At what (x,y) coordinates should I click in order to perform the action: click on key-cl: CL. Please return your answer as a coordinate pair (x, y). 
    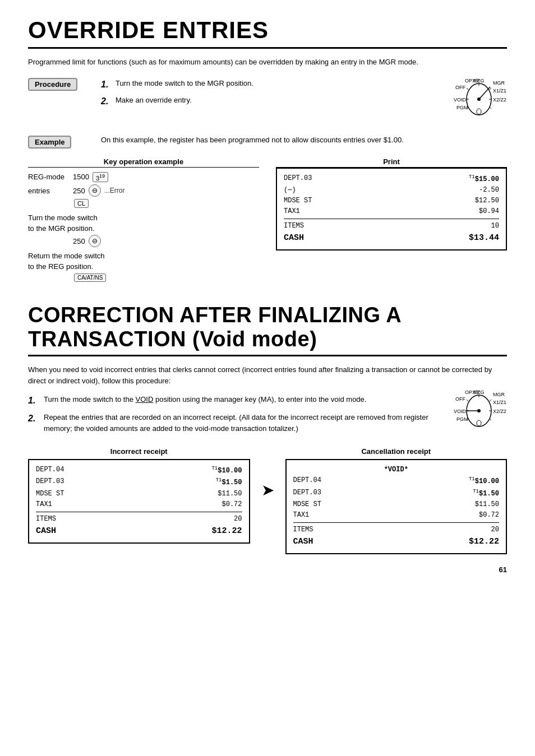
    Looking at the image, I should click on (81, 203).